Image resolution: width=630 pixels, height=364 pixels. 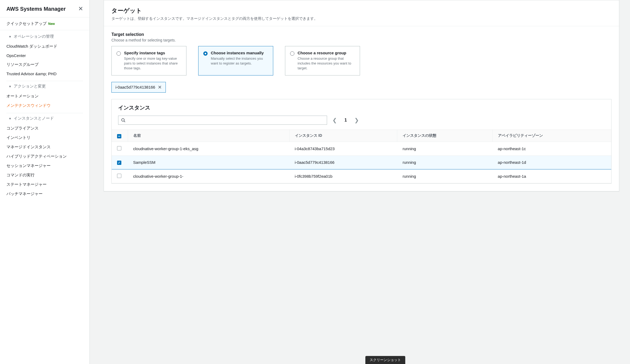 I want to click on sidebar-item-automation: オートメーション, so click(x=45, y=96).